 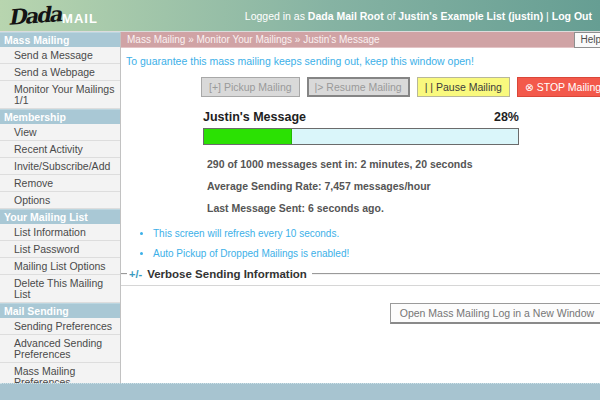 What do you see at coordinates (506, 117) in the screenshot?
I see `progress-percent: 28%` at bounding box center [506, 117].